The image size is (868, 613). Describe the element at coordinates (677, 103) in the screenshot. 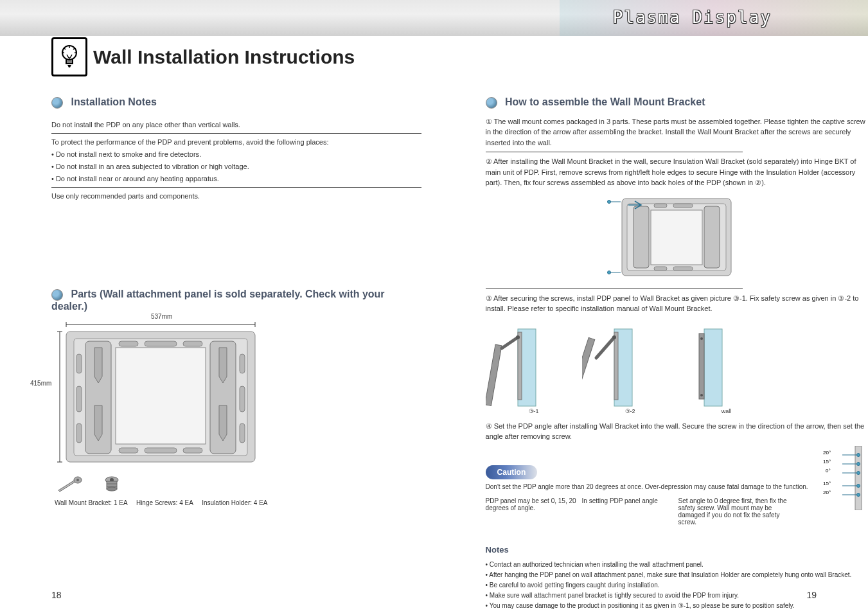

I see `assembly-heading: How to assemble the Wall Mount Bracket` at that location.